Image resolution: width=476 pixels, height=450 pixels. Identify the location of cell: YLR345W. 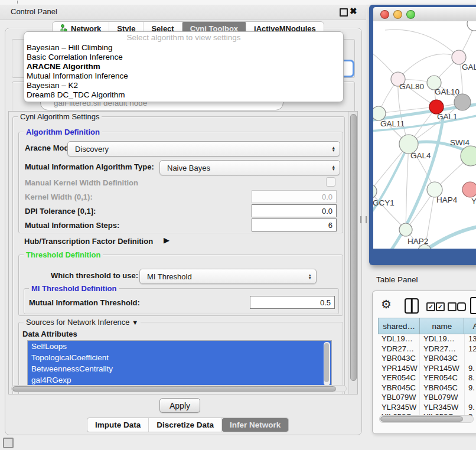
(442, 407).